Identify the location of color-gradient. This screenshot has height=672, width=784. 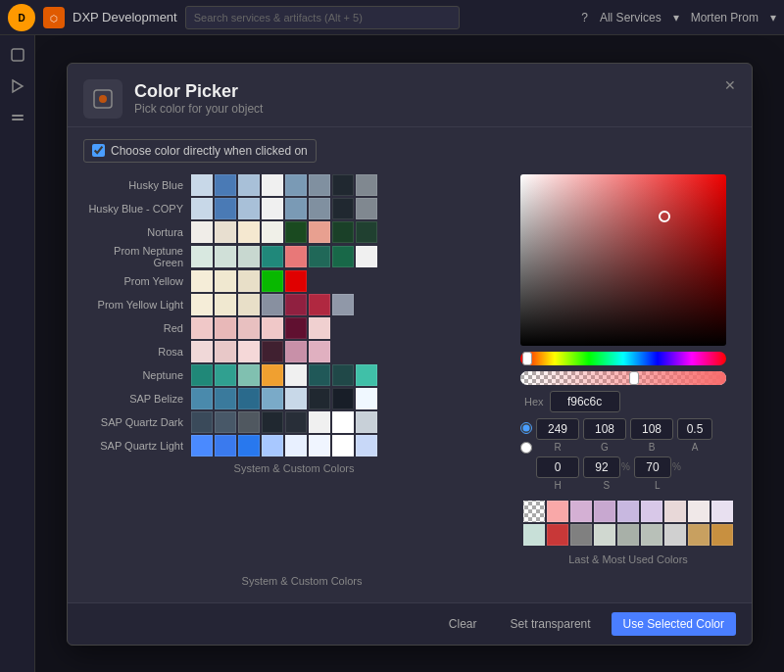
(623, 261).